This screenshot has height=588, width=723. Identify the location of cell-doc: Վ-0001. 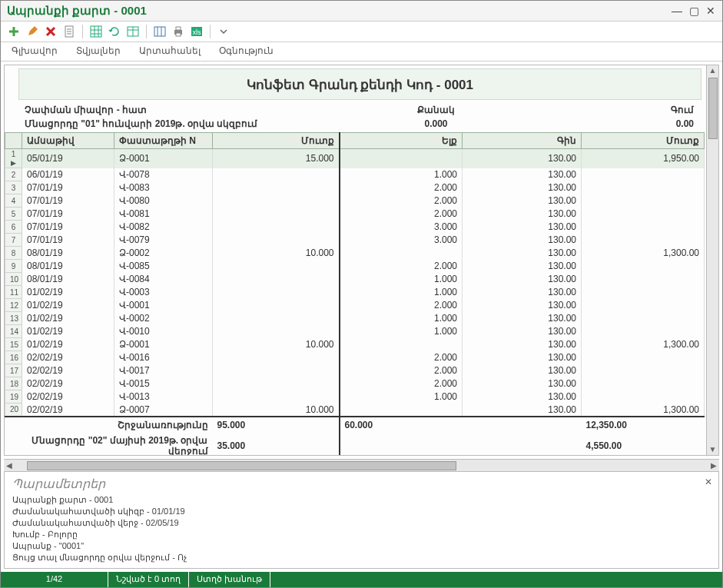
(164, 306).